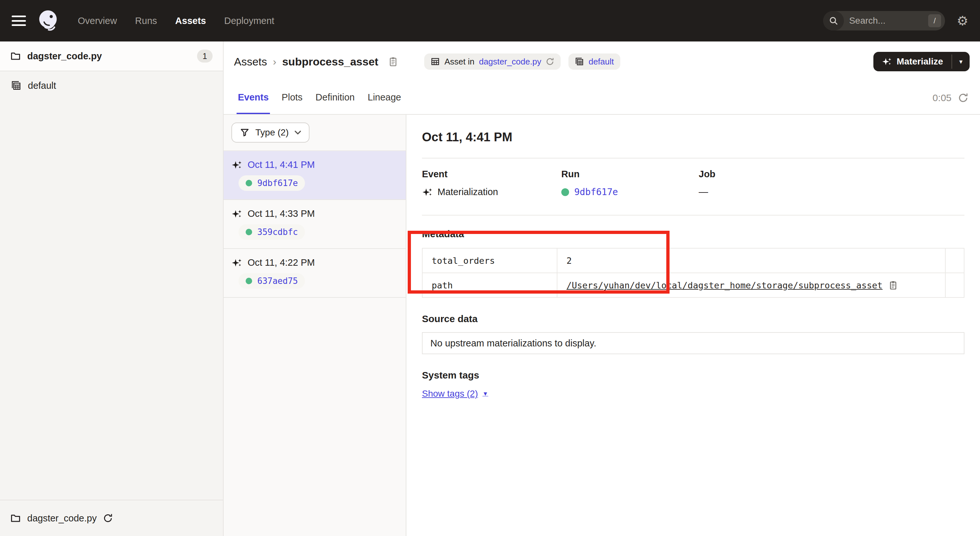  I want to click on metadata-key: total_orders, so click(490, 261).